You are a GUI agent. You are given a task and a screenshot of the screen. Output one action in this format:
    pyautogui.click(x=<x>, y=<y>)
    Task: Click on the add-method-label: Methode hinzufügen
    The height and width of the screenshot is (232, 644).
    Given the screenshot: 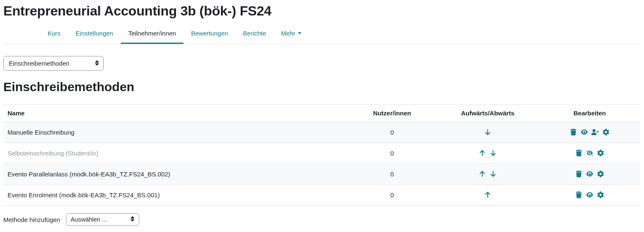 What is the action you would take?
    pyautogui.click(x=32, y=220)
    